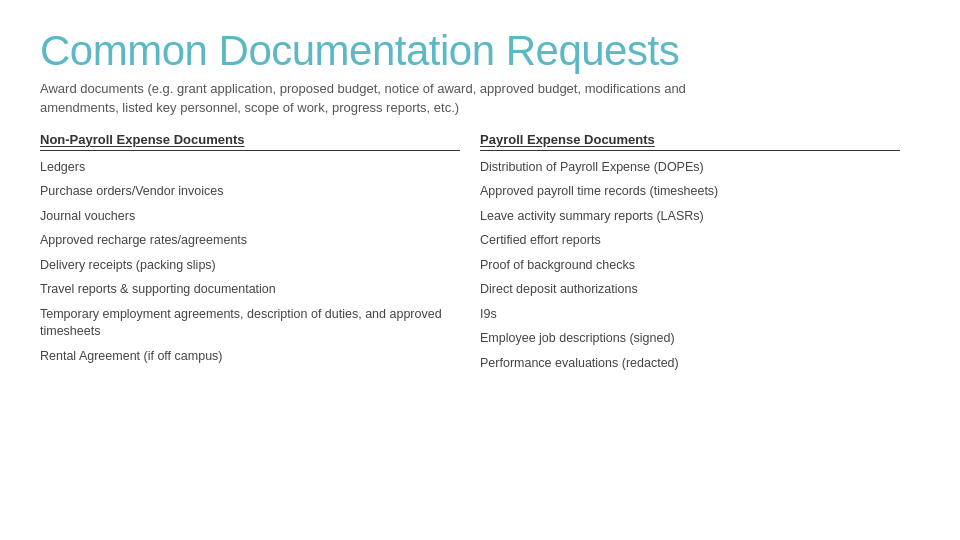  What do you see at coordinates (690, 192) in the screenshot?
I see `list-item: Approved payroll time records (timesheet…` at bounding box center [690, 192].